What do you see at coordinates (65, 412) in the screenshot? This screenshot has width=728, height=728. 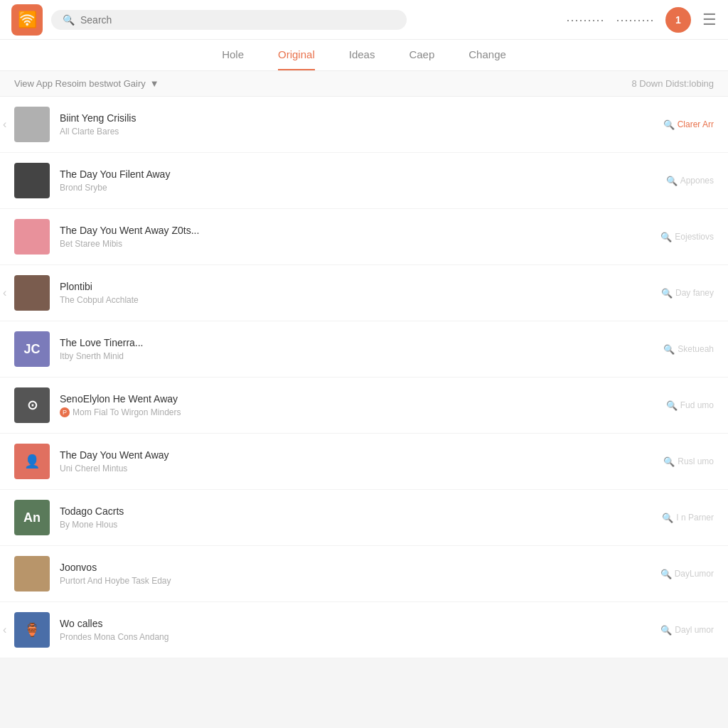 I see `subtitle-badge-icon: P` at bounding box center [65, 412].